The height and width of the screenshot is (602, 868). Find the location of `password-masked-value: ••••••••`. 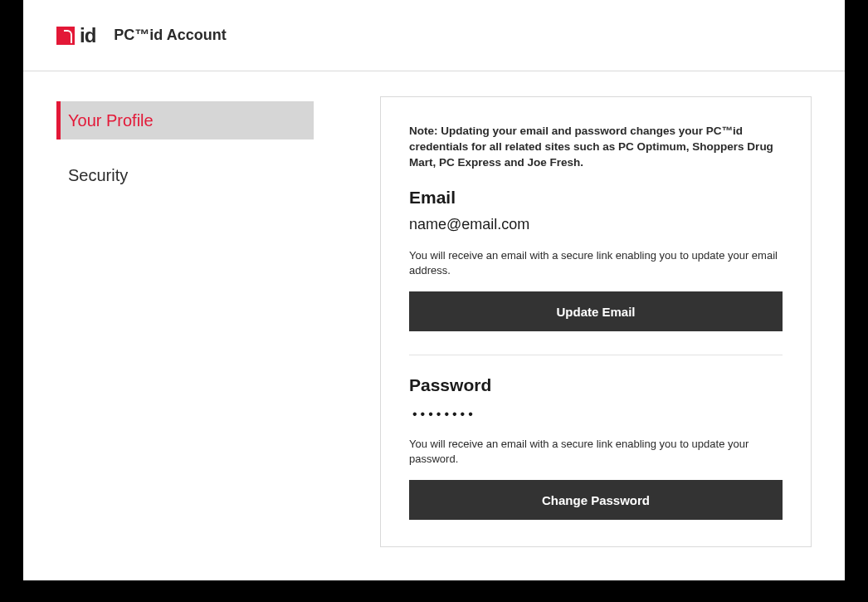

password-masked-value: •••••••• is located at coordinates (597, 414).